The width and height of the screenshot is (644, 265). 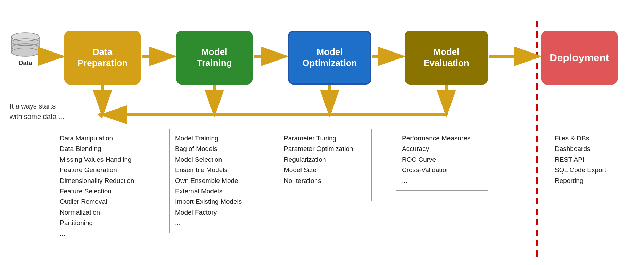 What do you see at coordinates (325, 160) in the screenshot?
I see `info-item: Regularization` at bounding box center [325, 160].